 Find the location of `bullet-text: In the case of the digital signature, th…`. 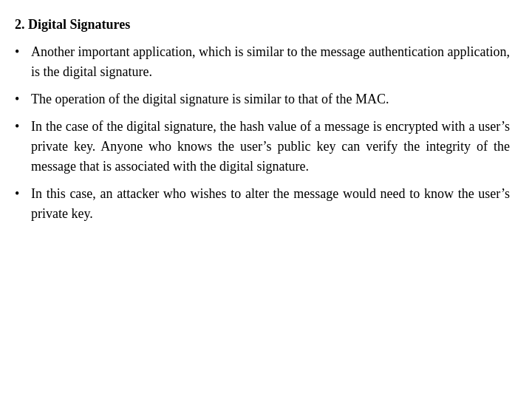

bullet-text: In the case of the digital signature, th… is located at coordinates (270, 146).